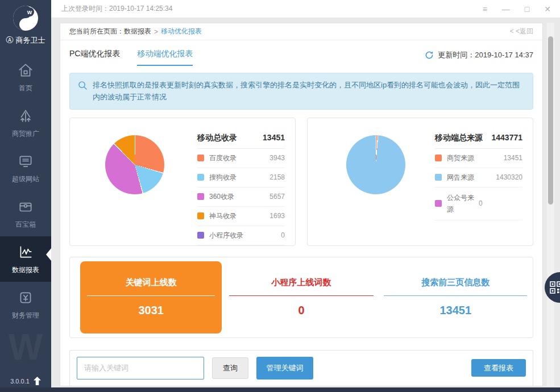 This screenshot has height=392, width=560. I want to click on legend-value: 2158, so click(277, 177).